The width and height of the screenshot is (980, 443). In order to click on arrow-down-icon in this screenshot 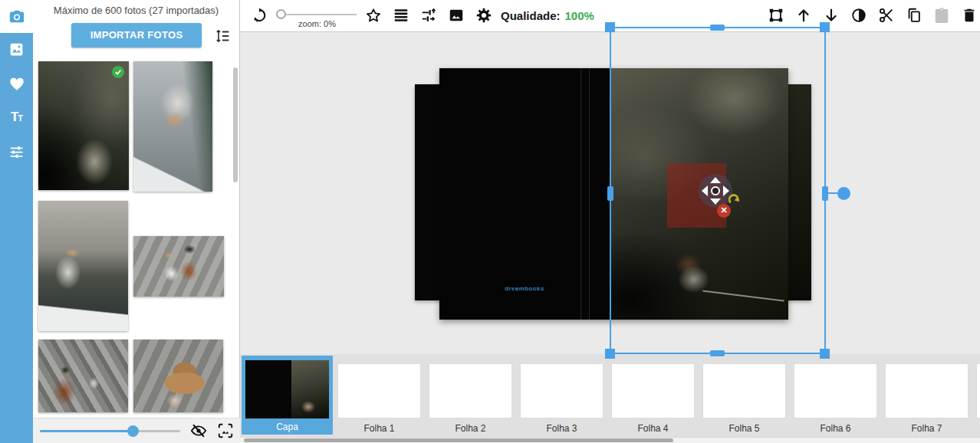, I will do `click(831, 15)`.